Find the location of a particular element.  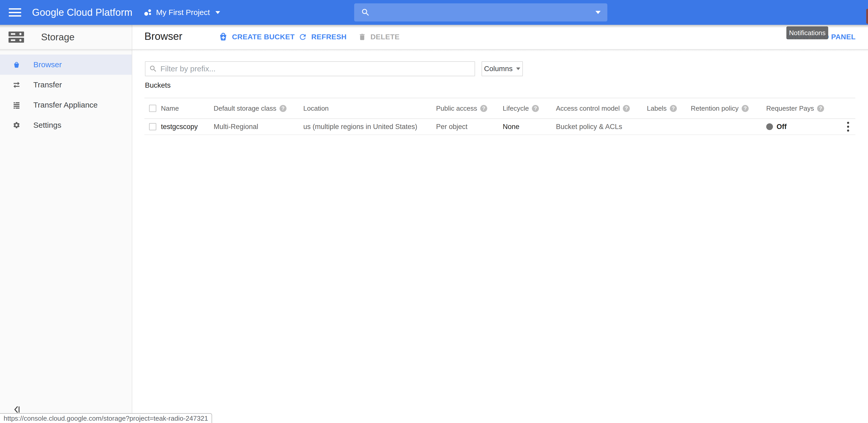

sidebar-item-label: Settings is located at coordinates (47, 125).